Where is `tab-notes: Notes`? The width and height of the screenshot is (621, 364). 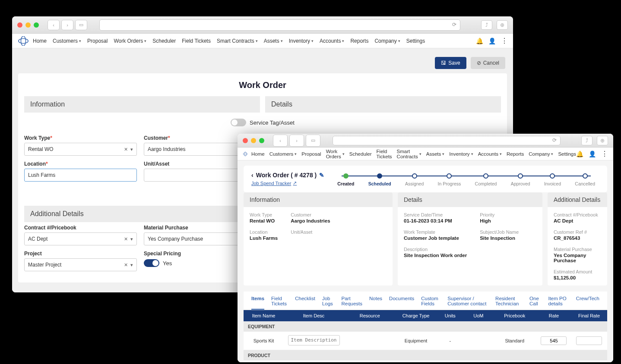 tab-notes: Notes is located at coordinates (376, 303).